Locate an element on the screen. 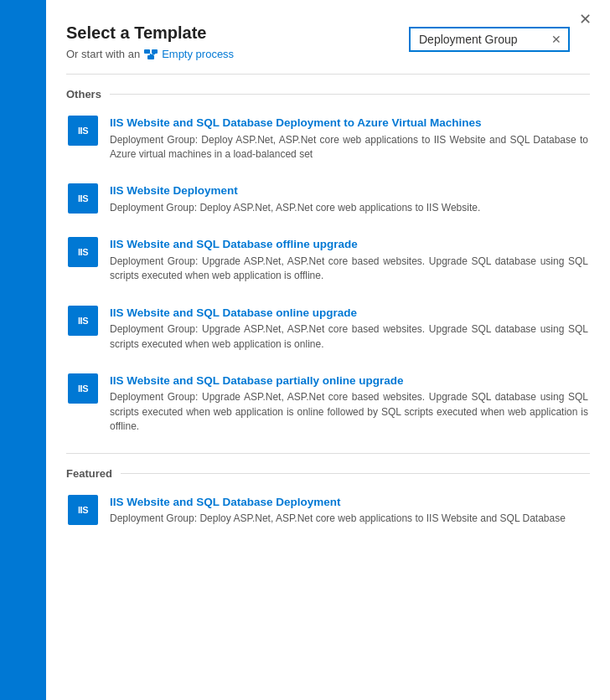 This screenshot has width=610, height=700. template-name-4: IIS Website and SQL Database partially o… is located at coordinates (349, 381).